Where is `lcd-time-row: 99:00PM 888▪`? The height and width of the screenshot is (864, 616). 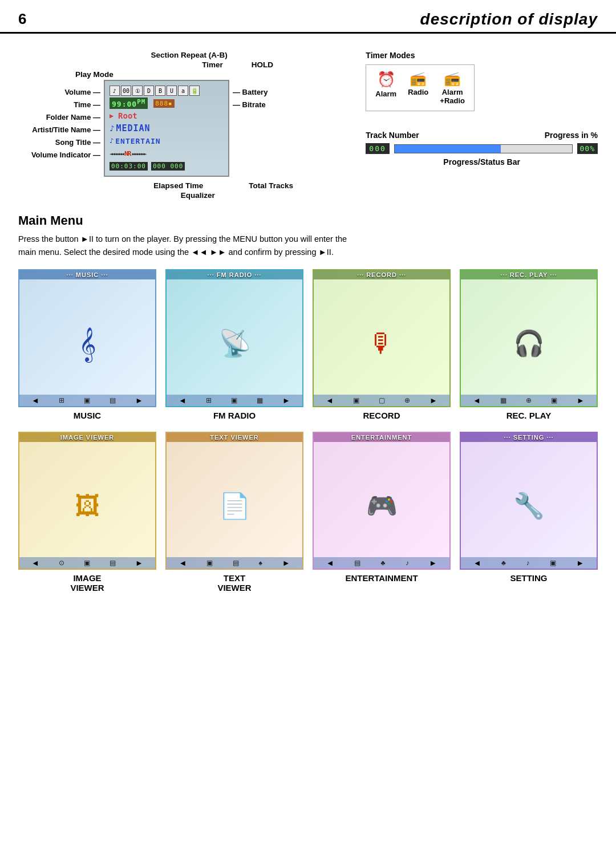 lcd-time-row: 99:00PM 888▪ is located at coordinates (167, 103).